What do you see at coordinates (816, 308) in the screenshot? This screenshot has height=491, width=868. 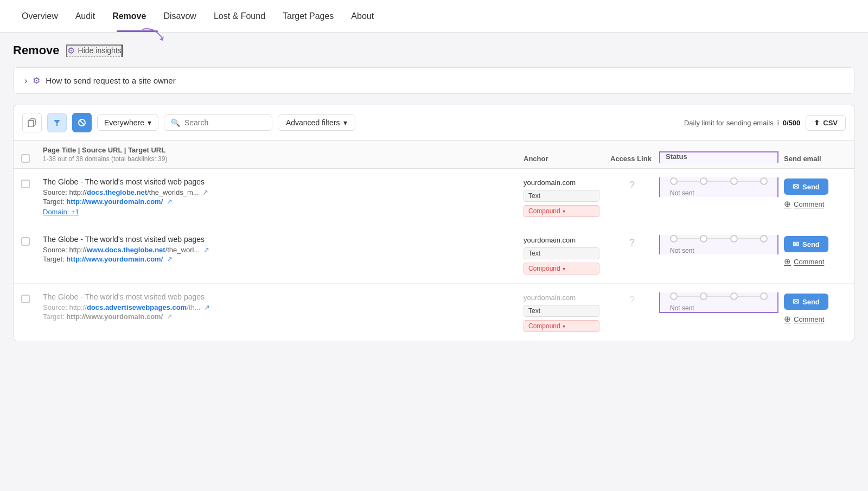 I see `row3-send-col: ✉ Send ⊕ Comment` at bounding box center [816, 308].